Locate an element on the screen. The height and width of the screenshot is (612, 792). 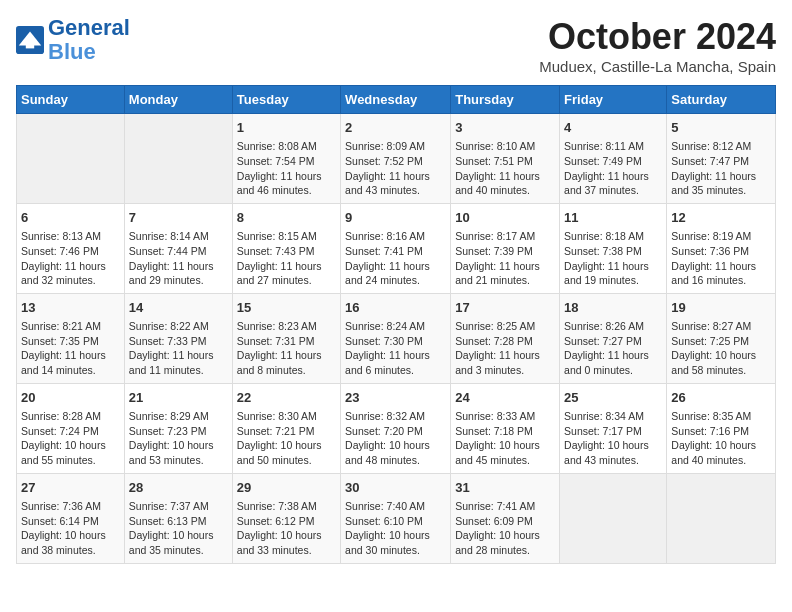
day-info: Sunrise: 8:11 AM Sunset: 7:49 PM Dayligh… is located at coordinates (613, 168).